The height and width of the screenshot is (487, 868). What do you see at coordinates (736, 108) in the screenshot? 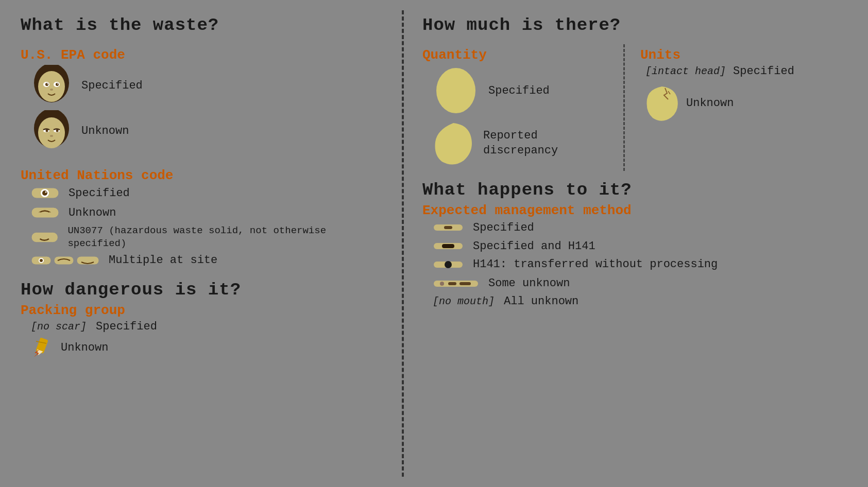
I see `units-section: Units [intact head] Specified Unknown` at bounding box center [736, 108].